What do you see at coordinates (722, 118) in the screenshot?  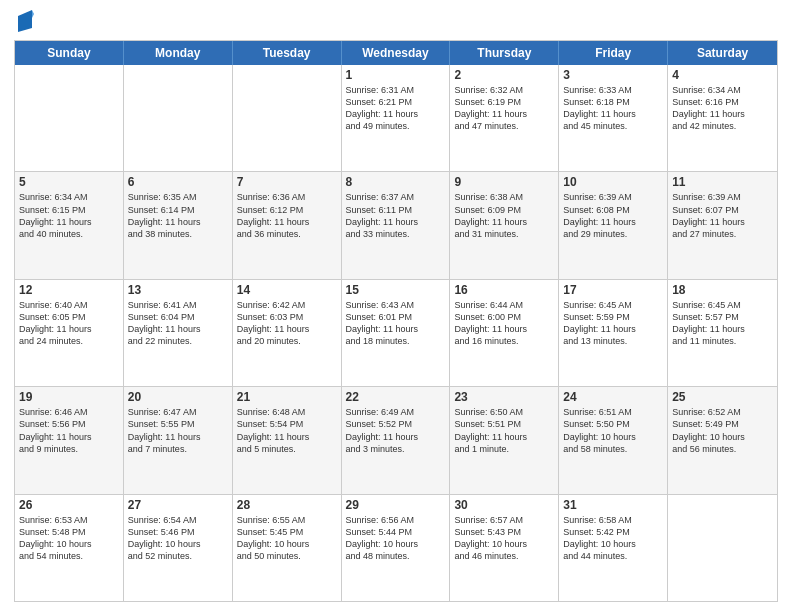 I see `calendar-cell: 4Sunrise: 6:34 AM Sunset: 6:16 PM Daylig…` at bounding box center [722, 118].